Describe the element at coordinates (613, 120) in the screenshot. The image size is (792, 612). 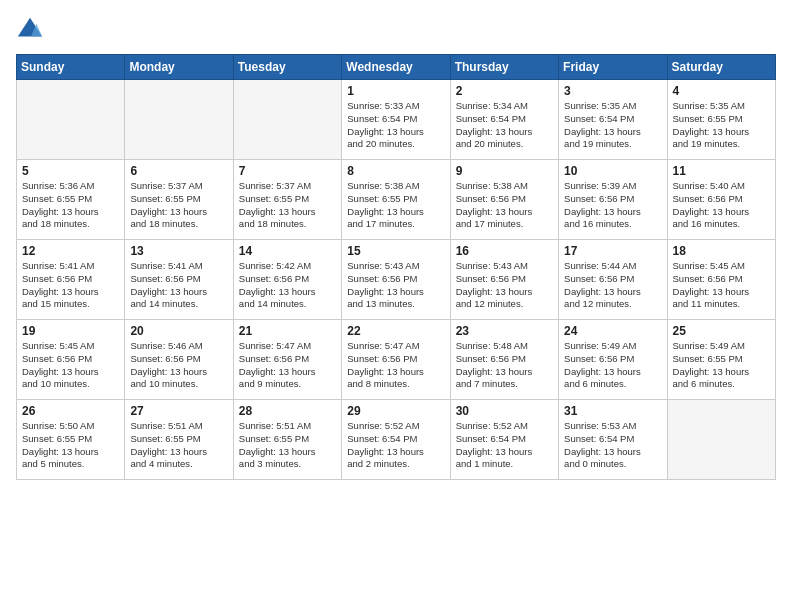
I see `calendar-cell: 3Sunrise: 5:35 AM Sunset: 6:54 PM Daylig…` at that location.